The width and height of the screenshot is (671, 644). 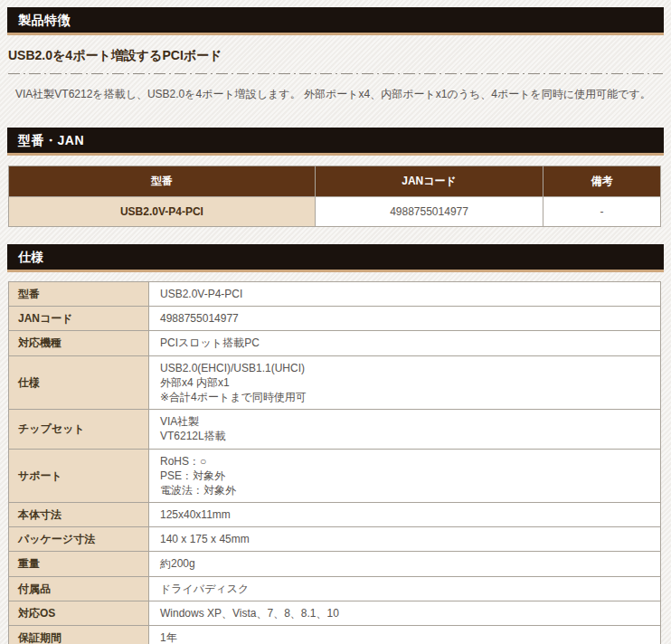 What do you see at coordinates (80, 564) in the screenshot?
I see `spec-label: 重量` at bounding box center [80, 564].